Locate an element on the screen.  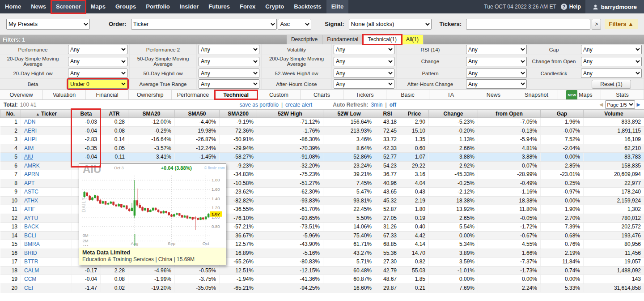
filter-select-change: Any is located at coordinates (496, 62).